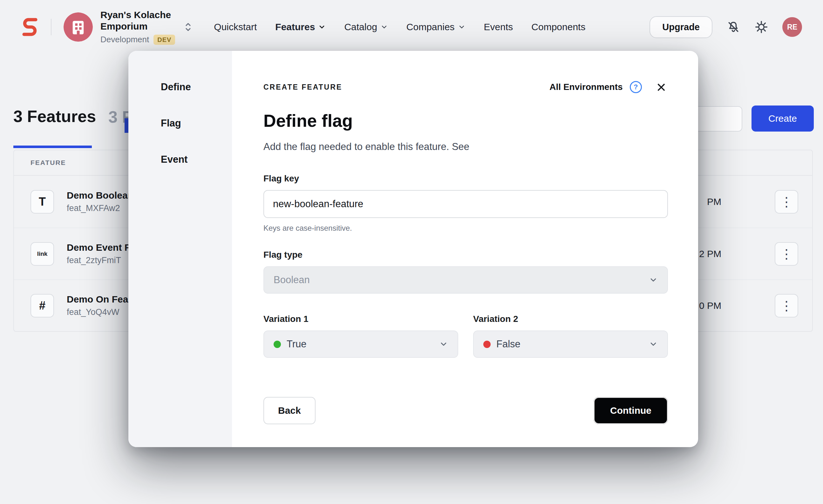 This screenshot has width=823, height=504. What do you see at coordinates (196, 87) in the screenshot?
I see `step-define: Define` at bounding box center [196, 87].